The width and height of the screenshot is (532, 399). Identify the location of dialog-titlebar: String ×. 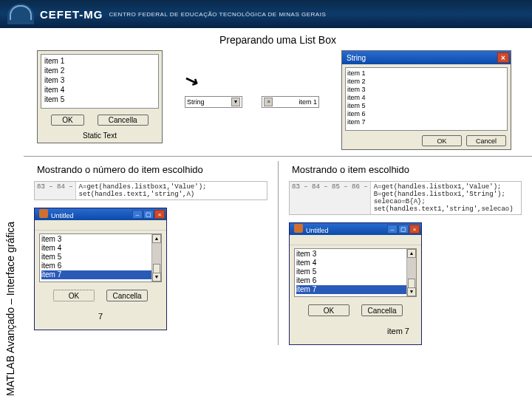
(426, 58).